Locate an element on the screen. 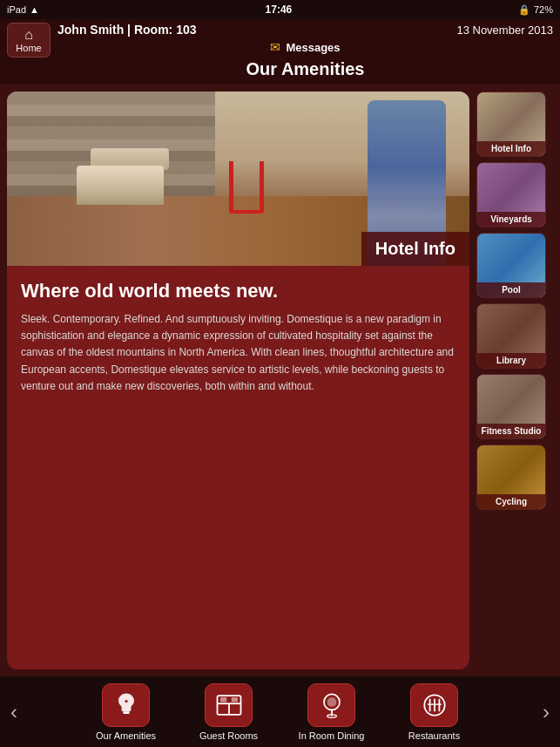 This screenshot has height=747, width=560. rooms-icon is located at coordinates (229, 705).